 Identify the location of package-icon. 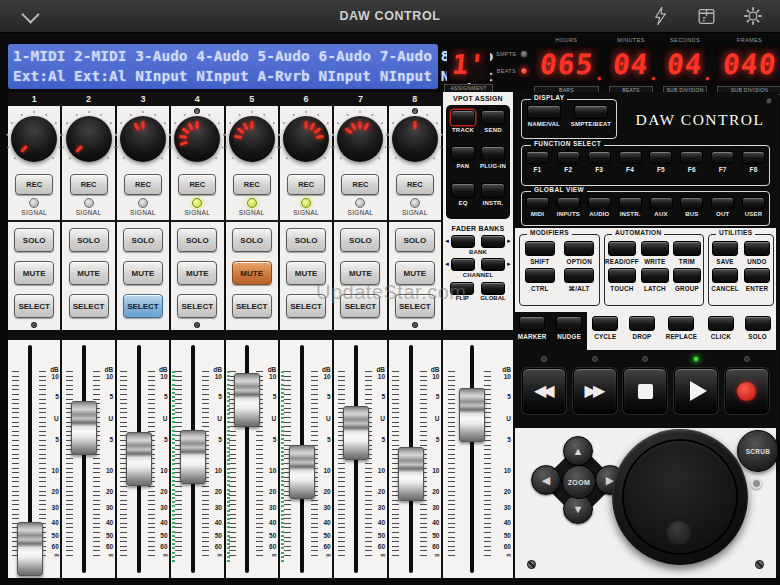
(706, 16).